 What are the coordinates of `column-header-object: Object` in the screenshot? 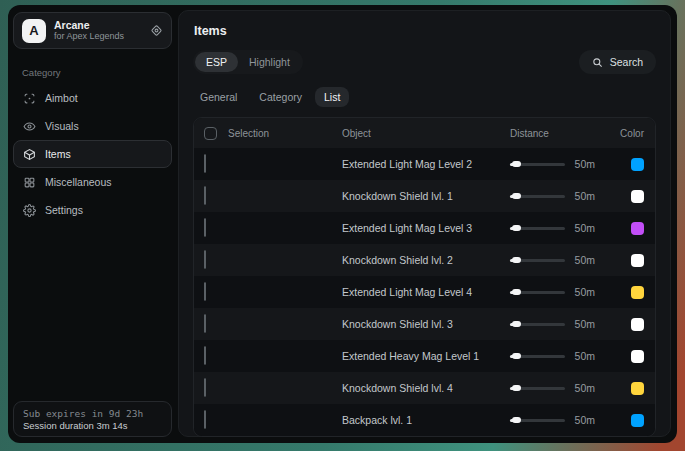 It's located at (426, 134).